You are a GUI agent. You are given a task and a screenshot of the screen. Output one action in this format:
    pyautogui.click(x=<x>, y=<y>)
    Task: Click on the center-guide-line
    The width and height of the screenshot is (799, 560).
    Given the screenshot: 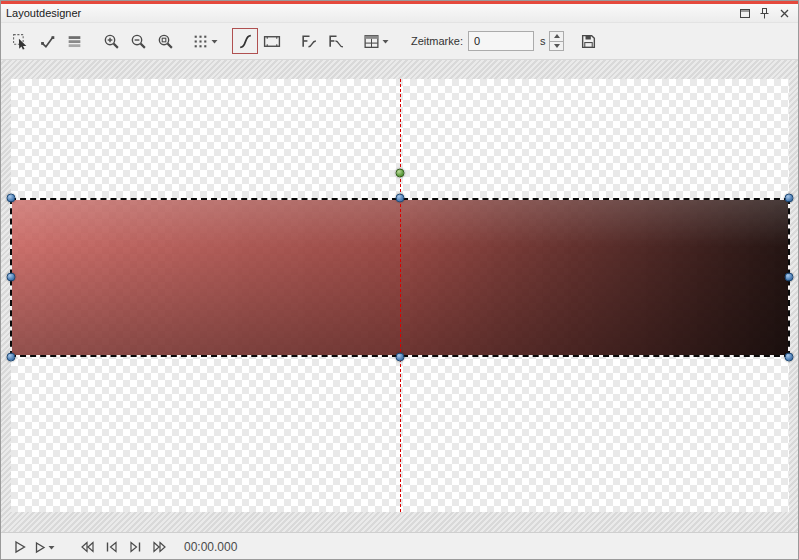 What is the action you would take?
    pyautogui.click(x=400, y=296)
    